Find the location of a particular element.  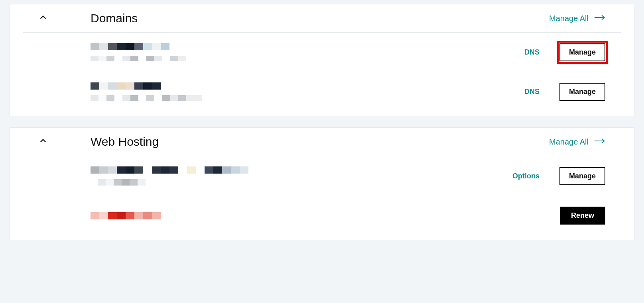

section-title-hosting: Web Hosting is located at coordinates (306, 142).